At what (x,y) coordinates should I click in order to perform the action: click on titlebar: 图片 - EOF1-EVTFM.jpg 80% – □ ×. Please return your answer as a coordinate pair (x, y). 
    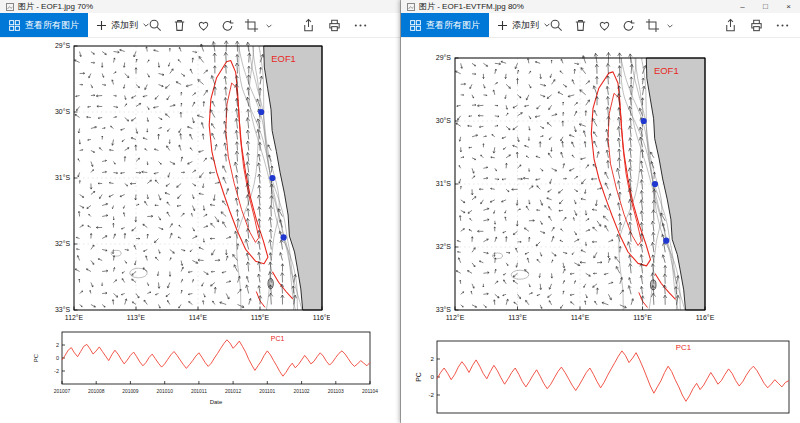
    Looking at the image, I should click on (600, 6).